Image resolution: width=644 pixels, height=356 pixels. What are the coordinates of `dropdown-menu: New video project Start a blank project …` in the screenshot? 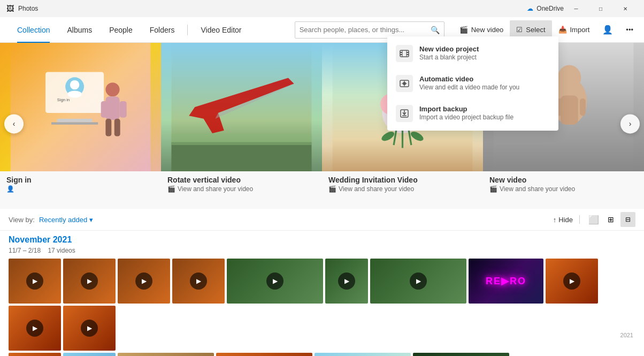 It's located at (473, 84).